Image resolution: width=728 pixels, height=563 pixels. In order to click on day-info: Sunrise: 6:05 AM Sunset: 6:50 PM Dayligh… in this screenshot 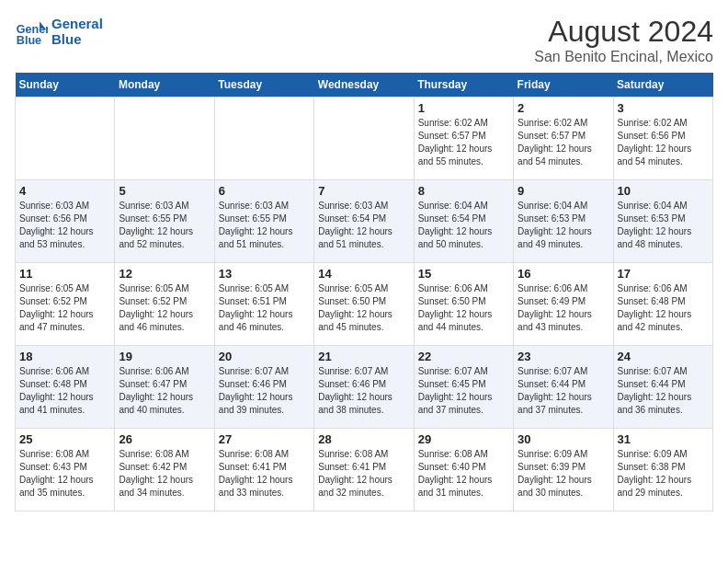, I will do `click(364, 308)`.